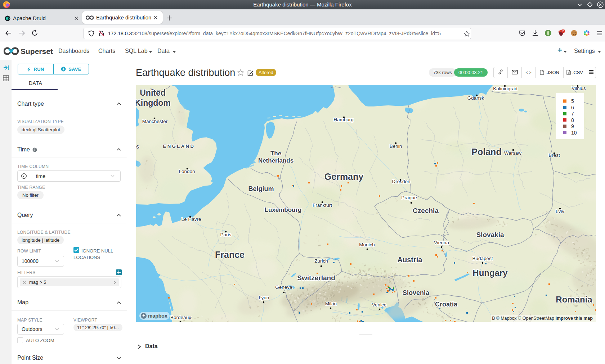 This screenshot has width=605, height=364. I want to click on svg-text: Geneva, so click(284, 287).